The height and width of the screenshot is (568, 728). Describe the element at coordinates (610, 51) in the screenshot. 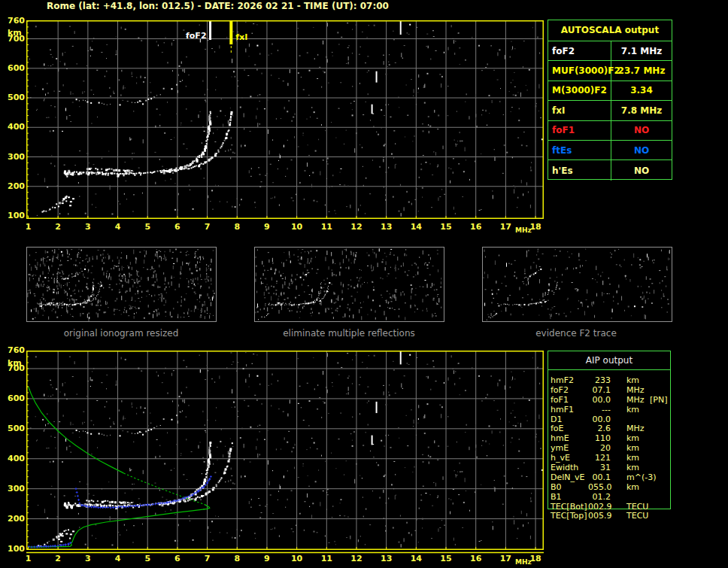

I see `autoscala-table-row: foF27.1 MHz` at that location.